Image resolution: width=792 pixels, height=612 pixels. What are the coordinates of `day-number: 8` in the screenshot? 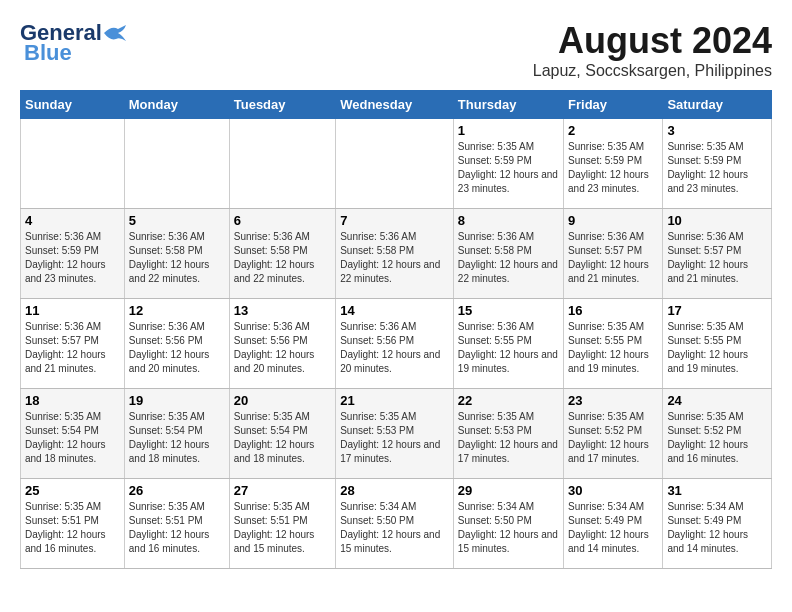 It's located at (508, 220).